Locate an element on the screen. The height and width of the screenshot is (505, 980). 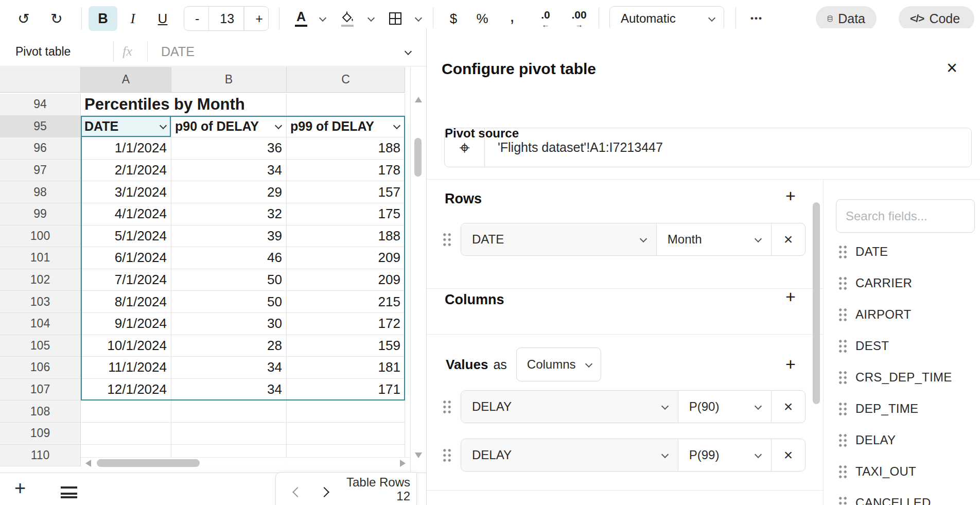
add-value-field-button: + is located at coordinates (791, 364).